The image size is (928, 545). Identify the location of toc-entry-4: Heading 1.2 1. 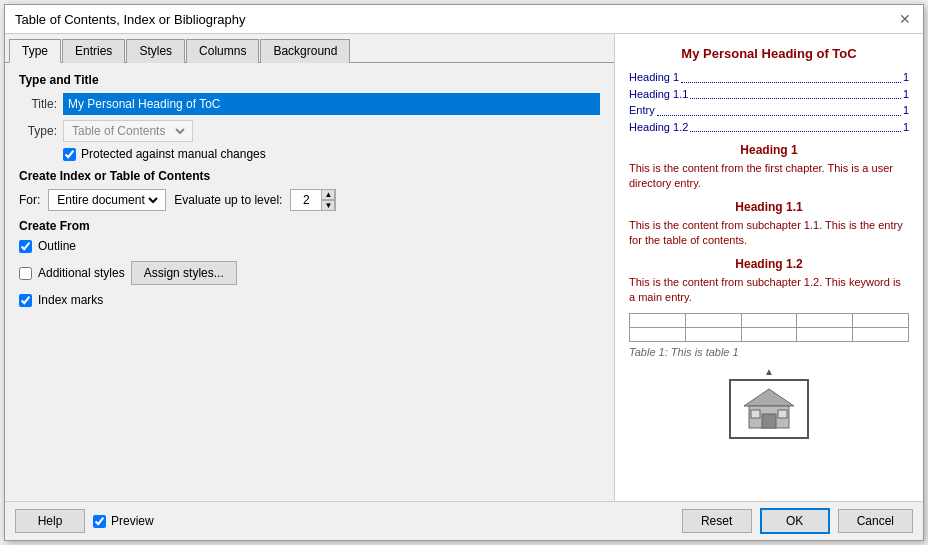
(769, 128).